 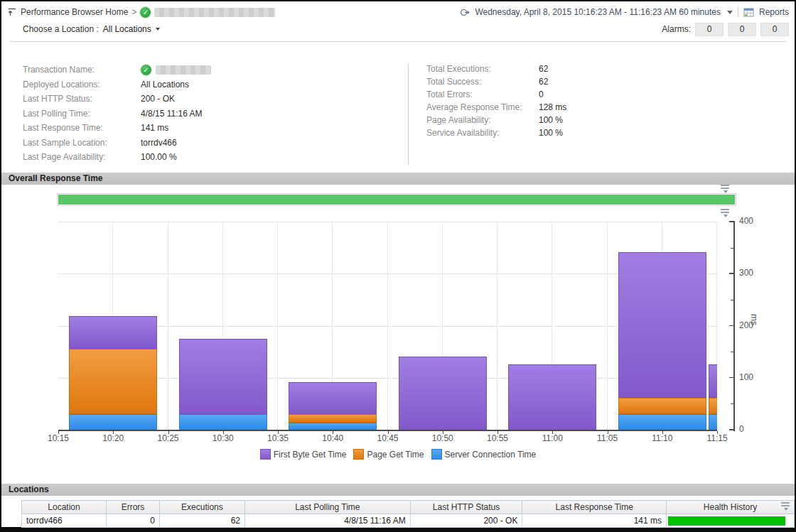 I want to click on summary-value: 141 ms, so click(x=155, y=128).